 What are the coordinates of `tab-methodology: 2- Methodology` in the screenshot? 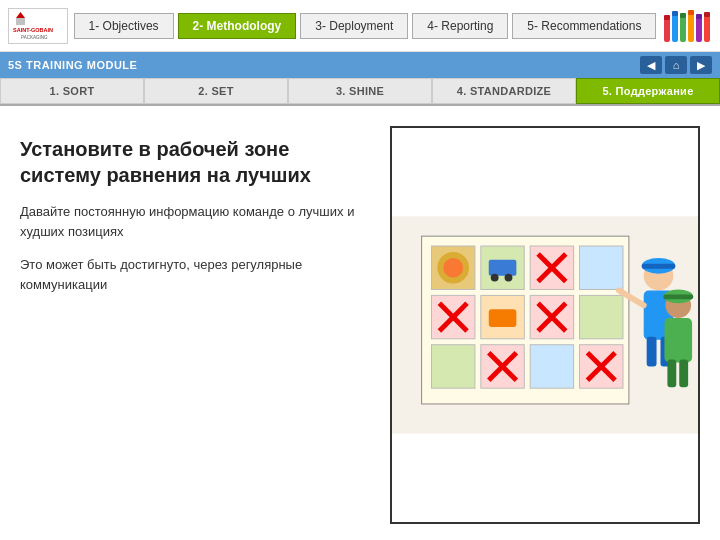 It's located at (238, 26).